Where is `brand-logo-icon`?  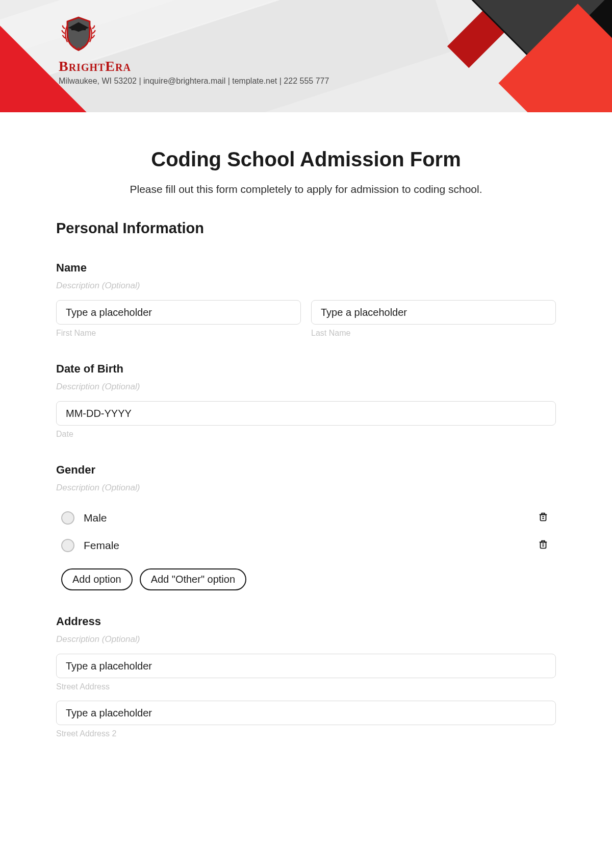
brand-logo-icon is located at coordinates (79, 34).